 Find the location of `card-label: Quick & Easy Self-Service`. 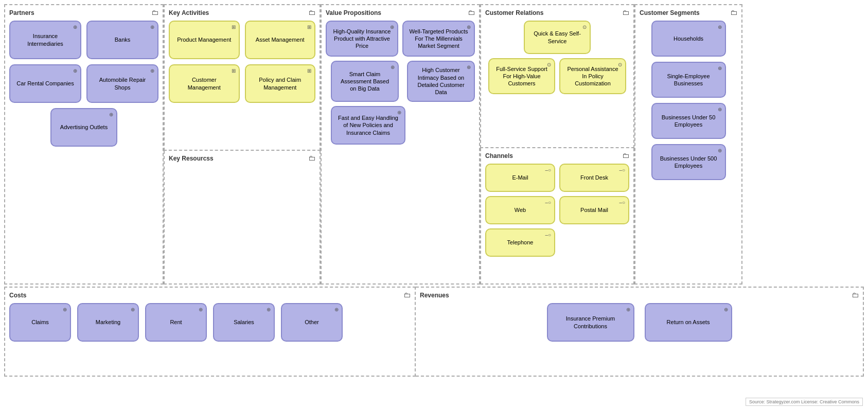

card-label: Quick & Easy Self-Service is located at coordinates (557, 37).